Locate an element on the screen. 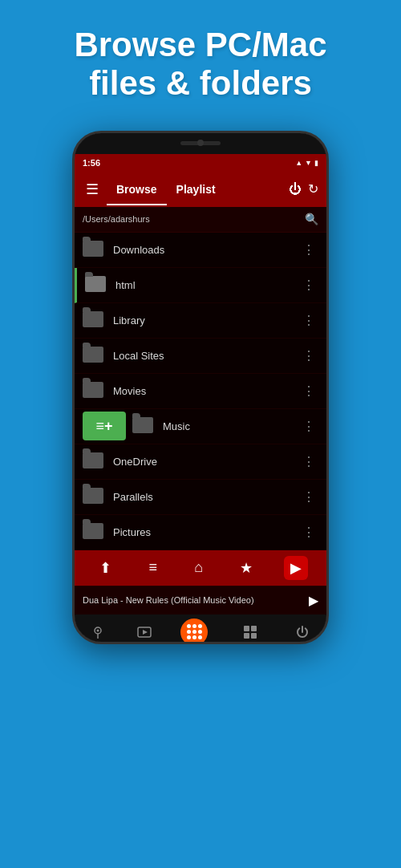 This screenshot has width=401, height=868. nav-label-input: Input is located at coordinates (98, 643).